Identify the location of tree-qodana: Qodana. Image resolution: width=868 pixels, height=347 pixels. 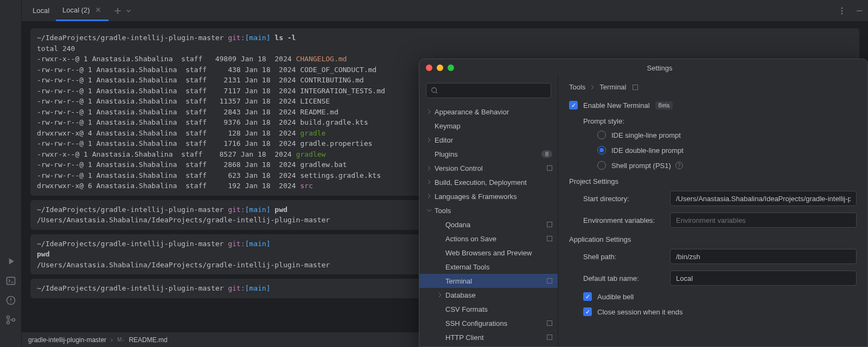
(488, 224).